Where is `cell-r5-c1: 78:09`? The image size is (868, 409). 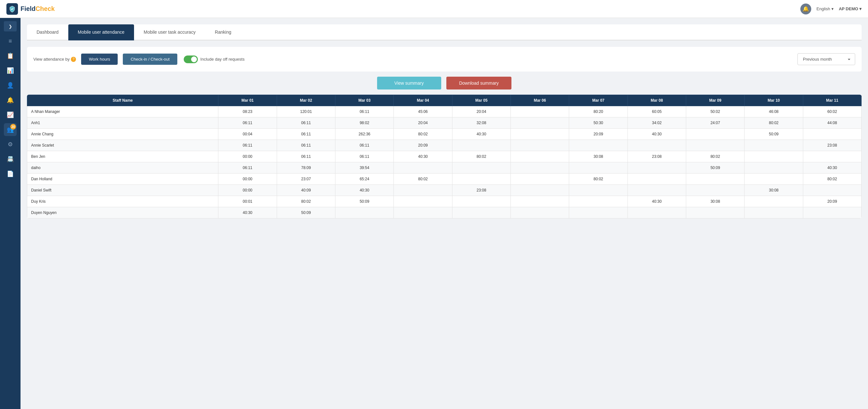
cell-r5-c1: 78:09 is located at coordinates (306, 168).